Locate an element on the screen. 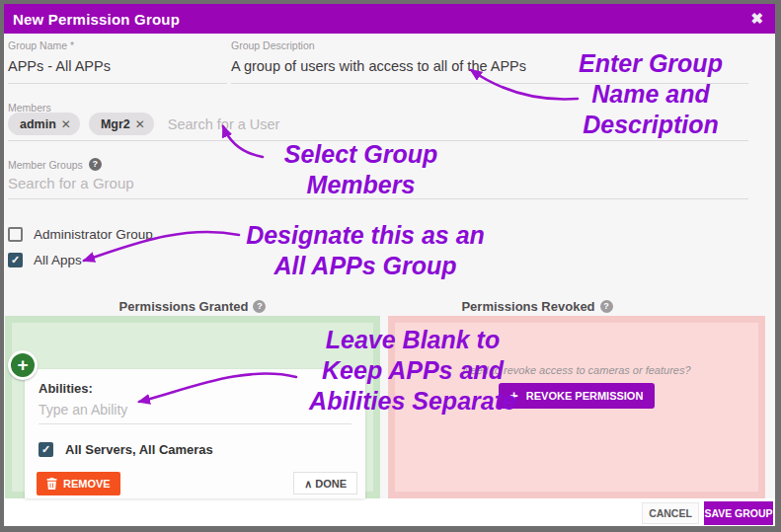 This screenshot has height=532, width=781. member-groups-label-row: Member Groups ? is located at coordinates (55, 164).